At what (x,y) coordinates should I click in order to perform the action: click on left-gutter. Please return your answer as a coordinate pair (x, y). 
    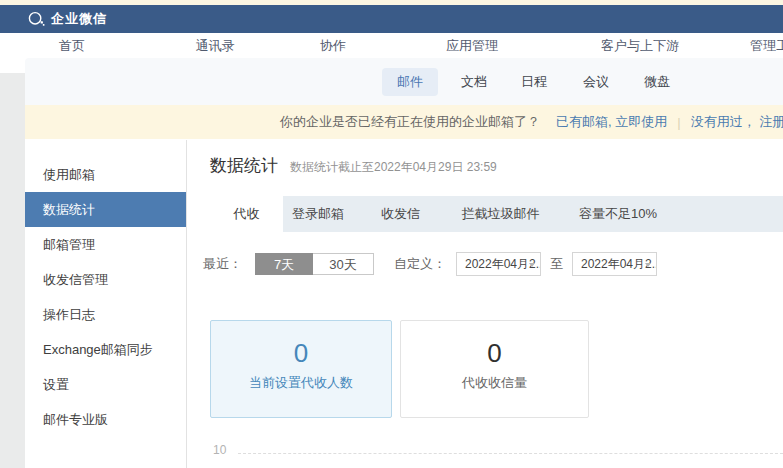
    Looking at the image, I should click on (12, 270).